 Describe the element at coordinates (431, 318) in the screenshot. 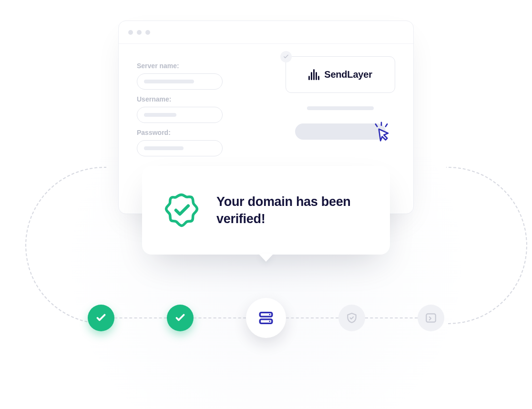

I see `terminal-icon` at that location.